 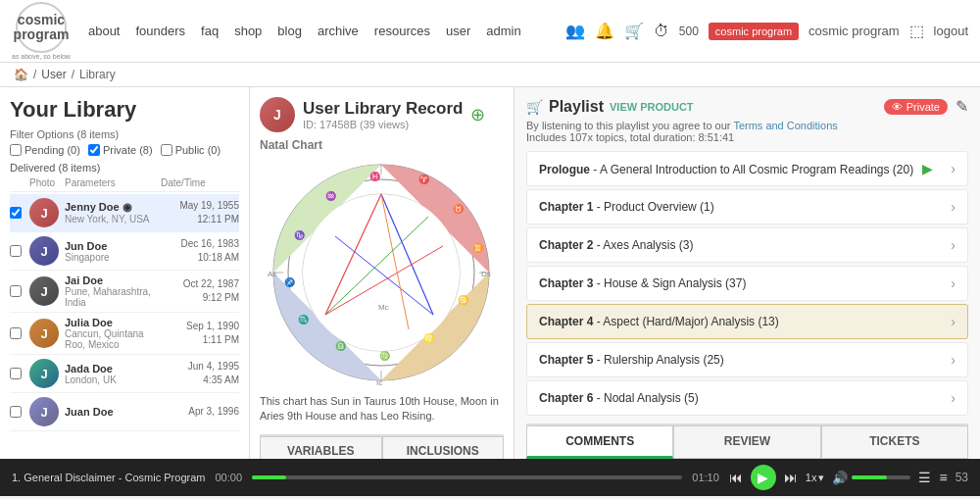 I want to click on chapter-row-prologue: Prologue - A General Introduction to All…, so click(x=747, y=169).